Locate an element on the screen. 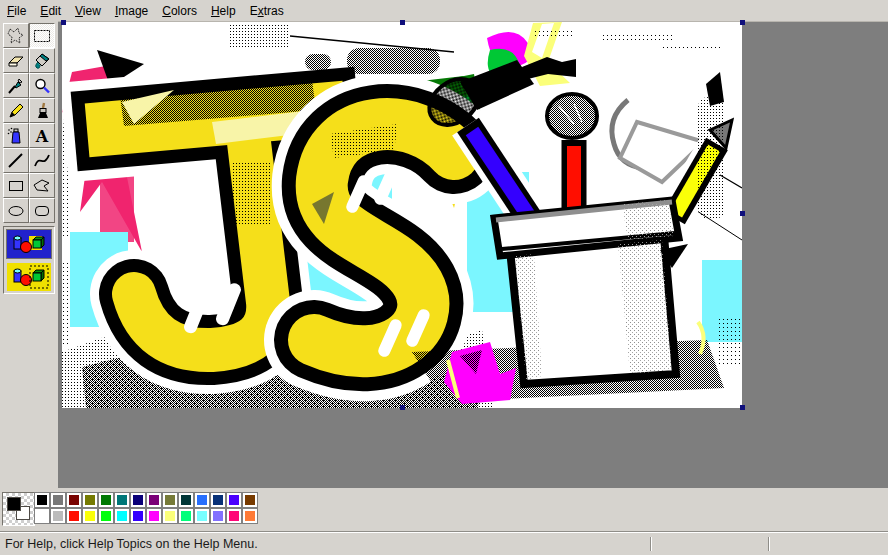  menu-item-colors: Colors is located at coordinates (180, 11).